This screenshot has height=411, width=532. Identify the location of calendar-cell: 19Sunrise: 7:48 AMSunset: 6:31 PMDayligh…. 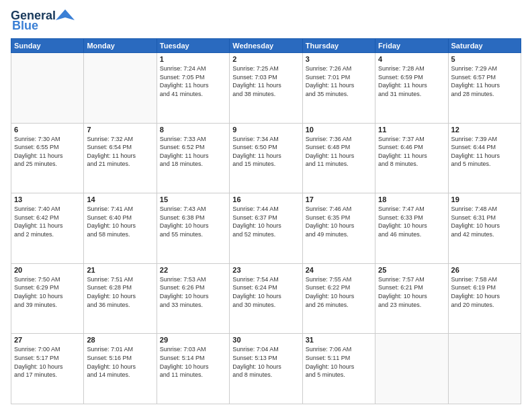
(484, 228).